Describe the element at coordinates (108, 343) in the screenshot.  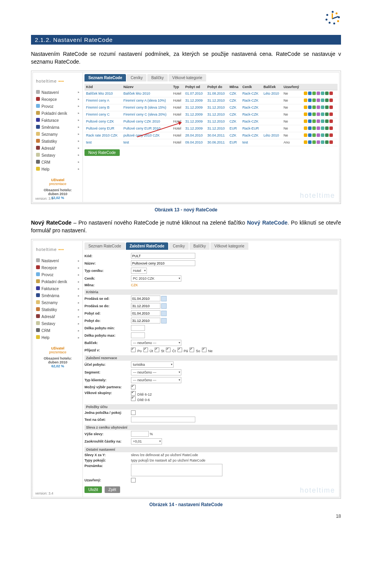
I see `balicek-label: Balíček:` at that location.